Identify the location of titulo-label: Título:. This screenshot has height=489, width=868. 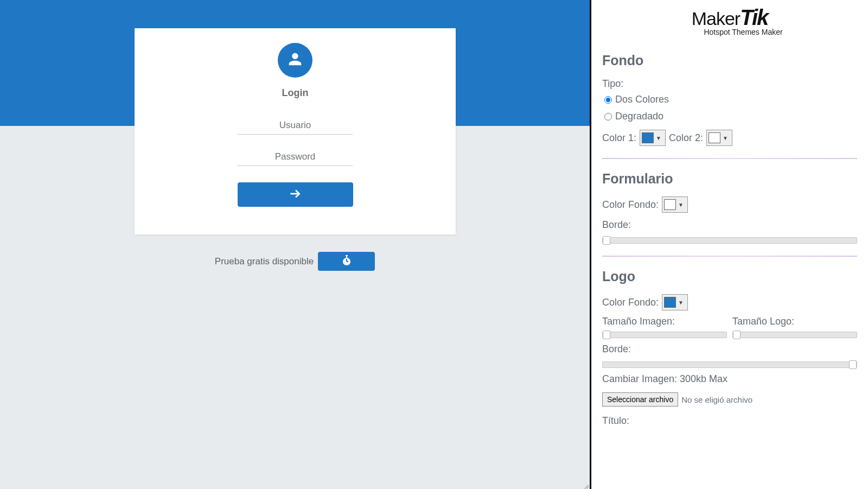
(730, 421).